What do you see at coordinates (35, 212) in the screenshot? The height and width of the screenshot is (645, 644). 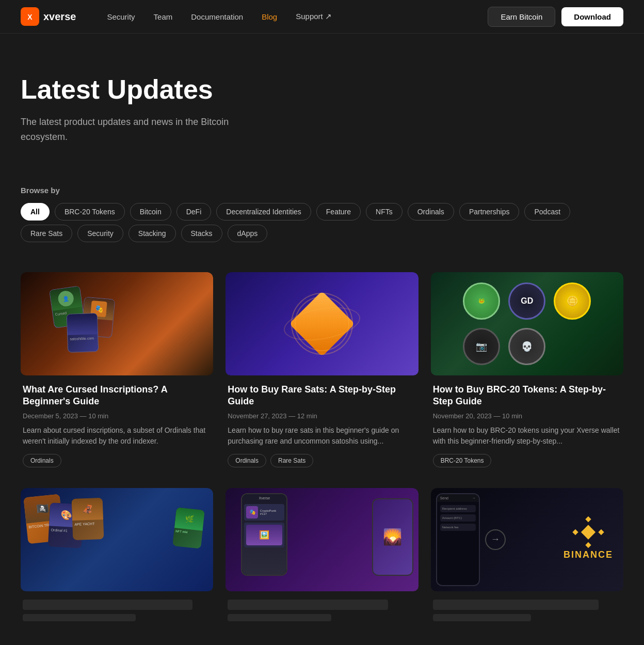 I see `tag-all: All` at bounding box center [35, 212].